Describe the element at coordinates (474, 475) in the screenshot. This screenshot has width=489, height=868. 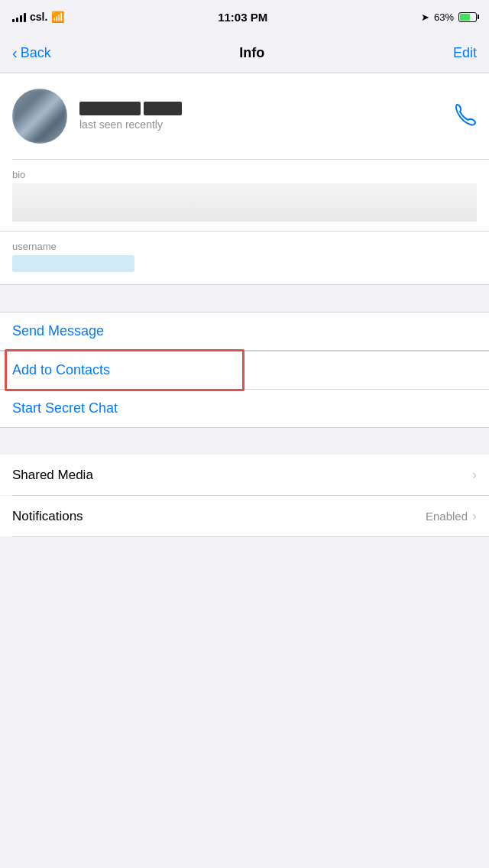
I see `shared-media-right: ›` at that location.